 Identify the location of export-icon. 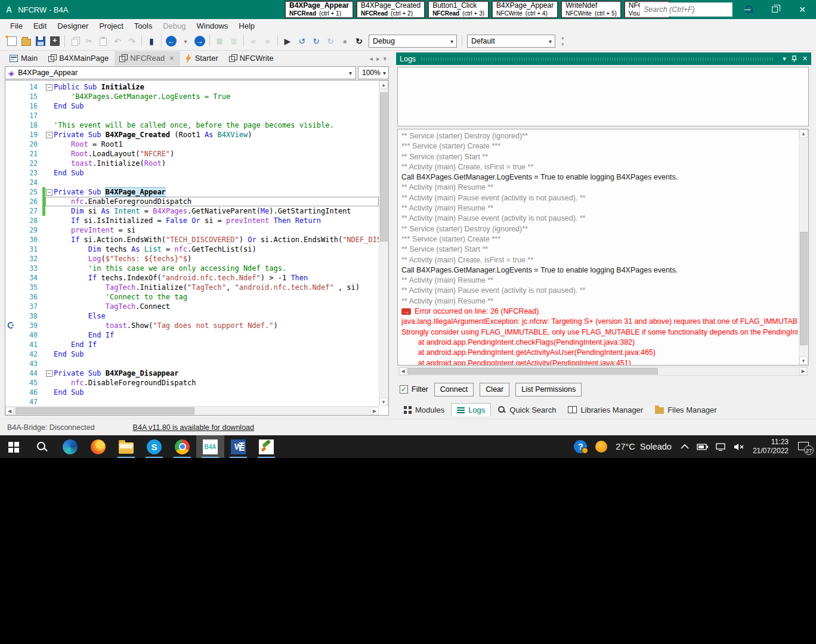
(55, 41).